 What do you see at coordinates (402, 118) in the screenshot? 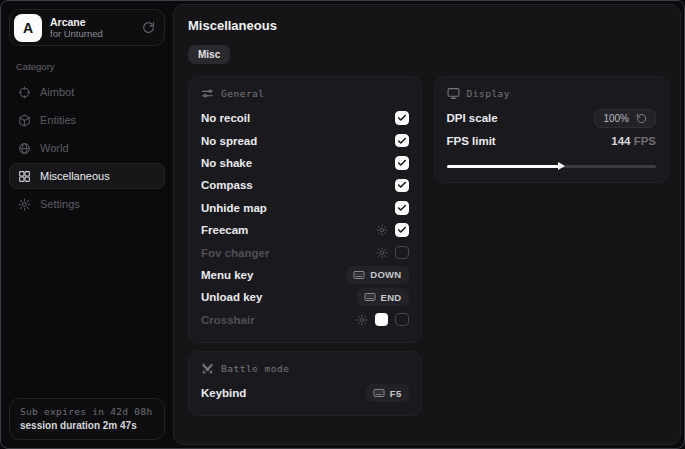
I see `no-recoil-checkbox` at bounding box center [402, 118].